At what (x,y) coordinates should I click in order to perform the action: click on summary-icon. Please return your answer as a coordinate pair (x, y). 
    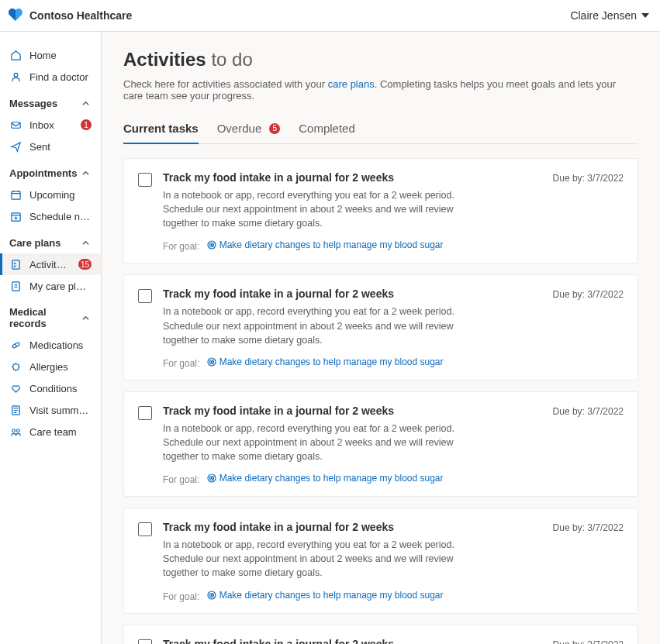
    Looking at the image, I should click on (16, 410).